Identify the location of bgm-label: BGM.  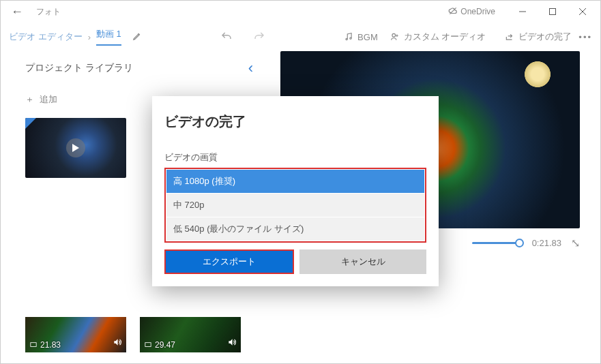
(368, 37).